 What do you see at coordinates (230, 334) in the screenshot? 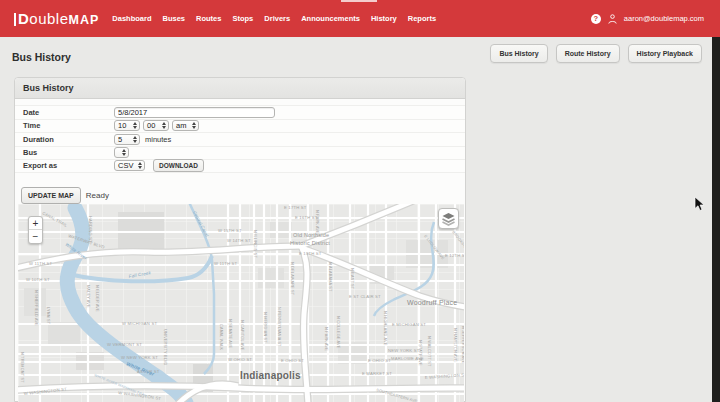
I see `map-label: N SENATE AVE` at bounding box center [230, 334].